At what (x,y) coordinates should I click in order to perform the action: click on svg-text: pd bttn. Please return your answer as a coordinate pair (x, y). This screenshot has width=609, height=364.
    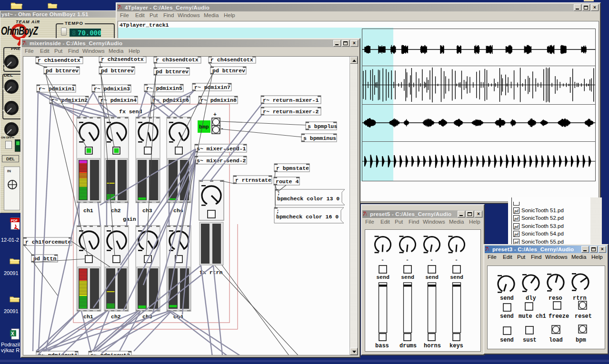
    Looking at the image, I should click on (45, 259).